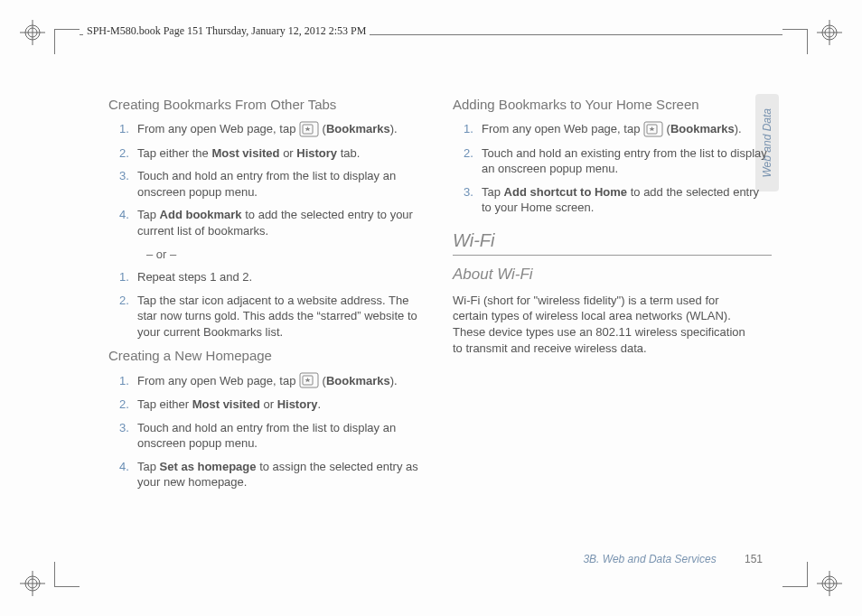  What do you see at coordinates (267, 405) in the screenshot?
I see `list-item: Tap either Most visited or History.` at bounding box center [267, 405].